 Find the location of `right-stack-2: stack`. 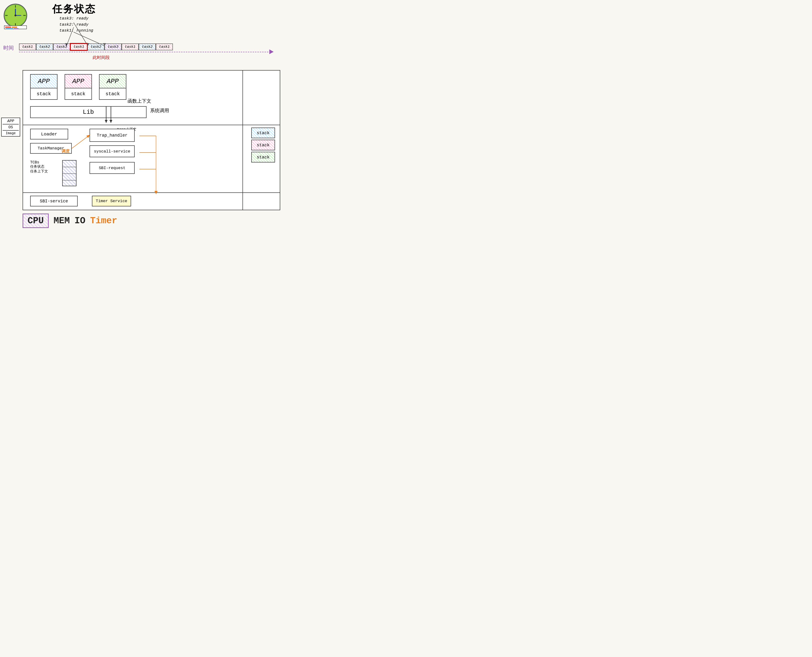

right-stack-2: stack is located at coordinates (263, 157).